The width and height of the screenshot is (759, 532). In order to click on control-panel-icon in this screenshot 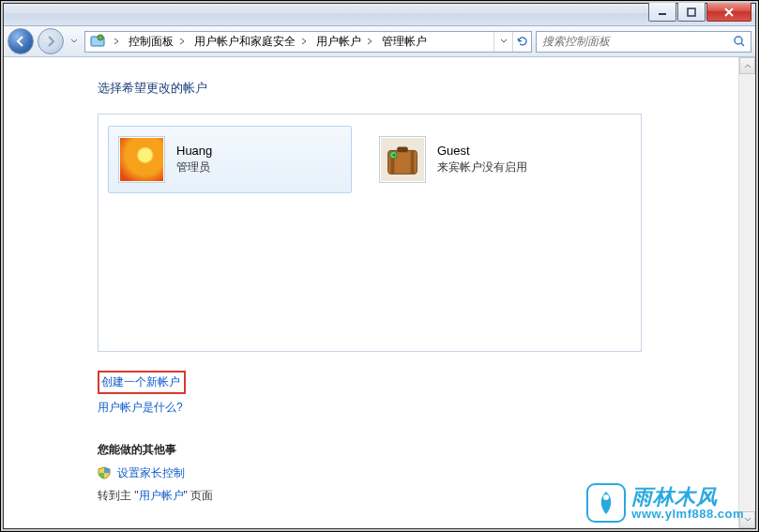, I will do `click(98, 41)`.